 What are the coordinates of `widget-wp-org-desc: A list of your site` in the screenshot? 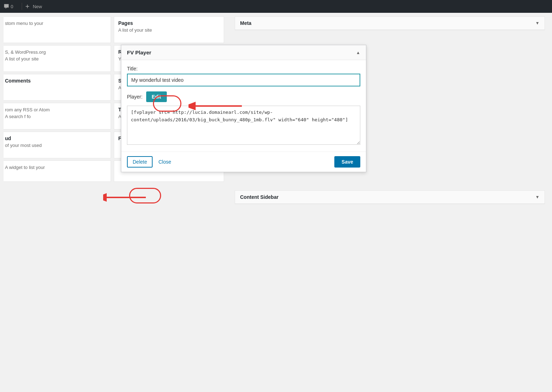 It's located at (55, 59).